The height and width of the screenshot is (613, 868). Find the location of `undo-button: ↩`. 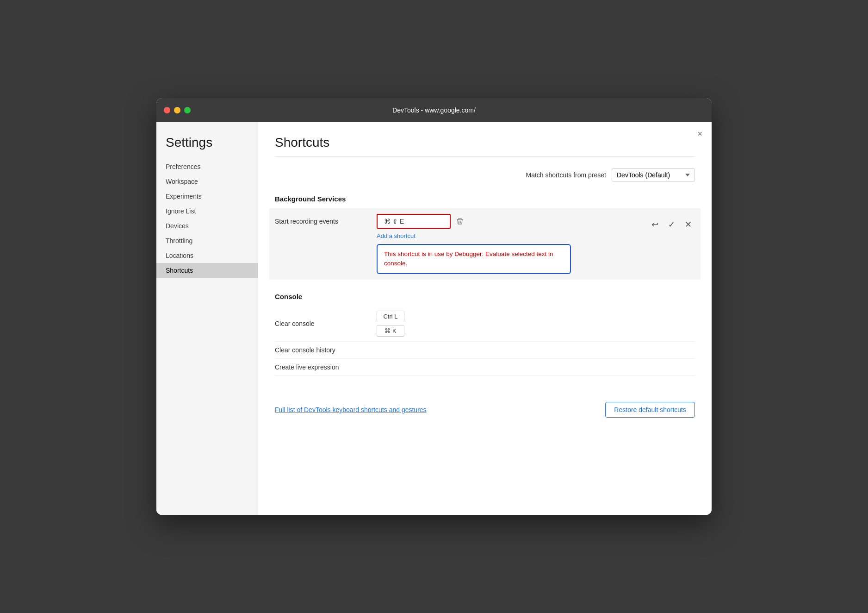

undo-button: ↩ is located at coordinates (655, 225).